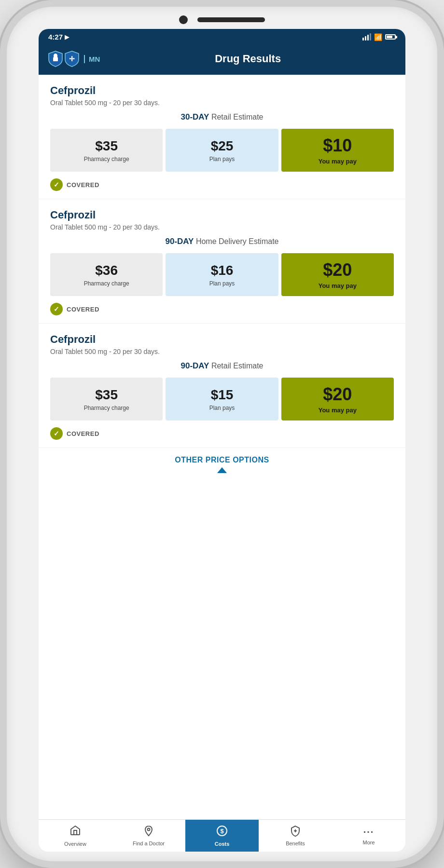 The height and width of the screenshot is (868, 444). Describe the element at coordinates (6, 219) in the screenshot. I see `mute-button` at that location.